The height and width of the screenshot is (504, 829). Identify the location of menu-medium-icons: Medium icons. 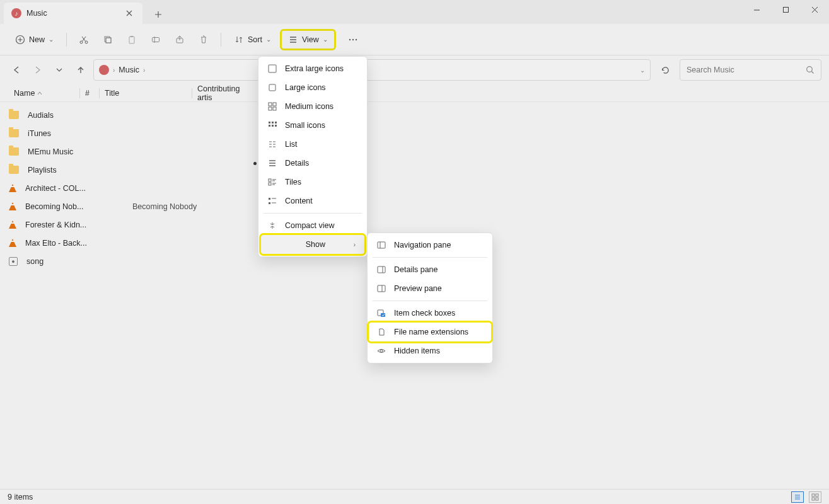
(313, 106).